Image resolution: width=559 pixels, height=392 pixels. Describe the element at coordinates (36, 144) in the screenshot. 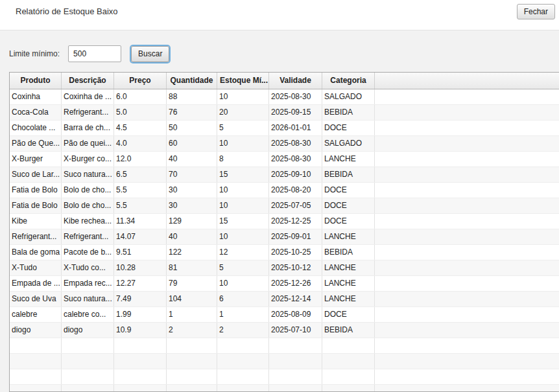

I see `table-cell: Pão de Que...` at that location.